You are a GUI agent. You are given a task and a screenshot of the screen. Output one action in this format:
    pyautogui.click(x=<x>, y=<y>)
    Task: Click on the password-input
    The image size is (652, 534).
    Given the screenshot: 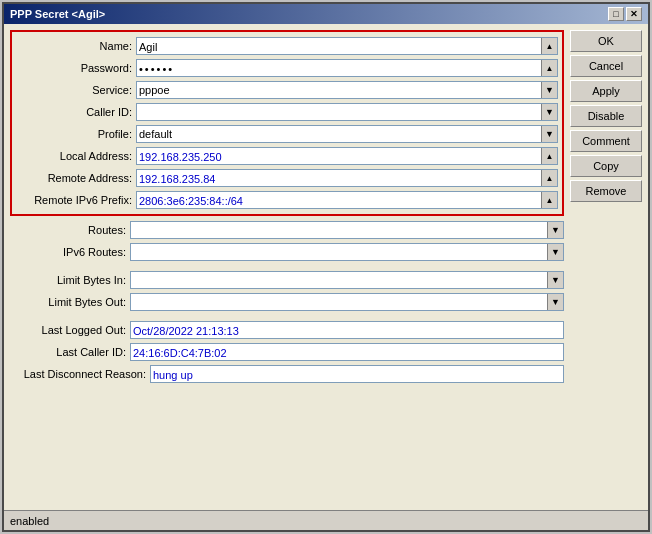 What is the action you would take?
    pyautogui.click(x=339, y=68)
    